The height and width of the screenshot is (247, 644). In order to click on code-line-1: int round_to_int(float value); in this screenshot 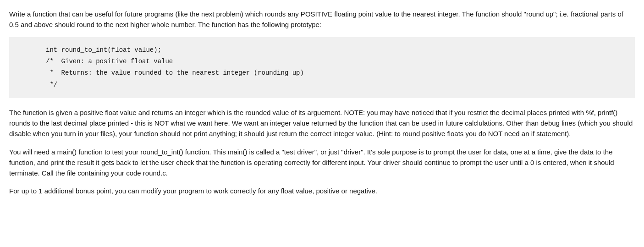, I will do `click(104, 50)`.